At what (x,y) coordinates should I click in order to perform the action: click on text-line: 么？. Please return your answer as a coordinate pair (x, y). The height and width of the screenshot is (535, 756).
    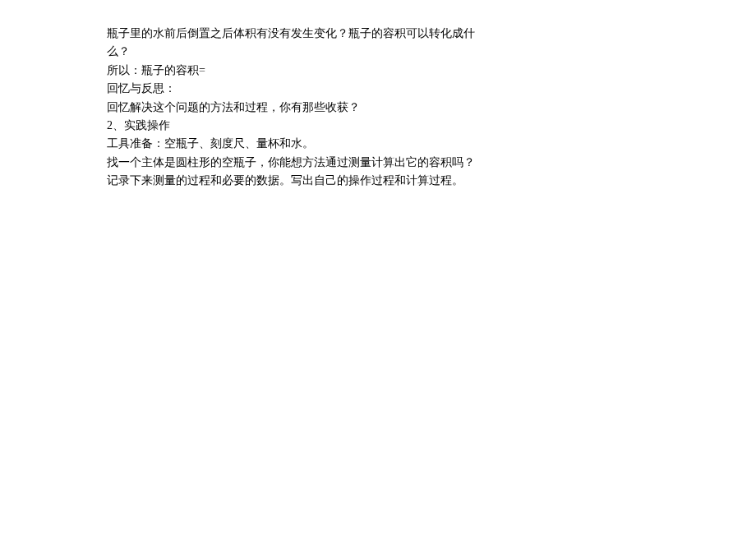
    Looking at the image, I should click on (320, 52).